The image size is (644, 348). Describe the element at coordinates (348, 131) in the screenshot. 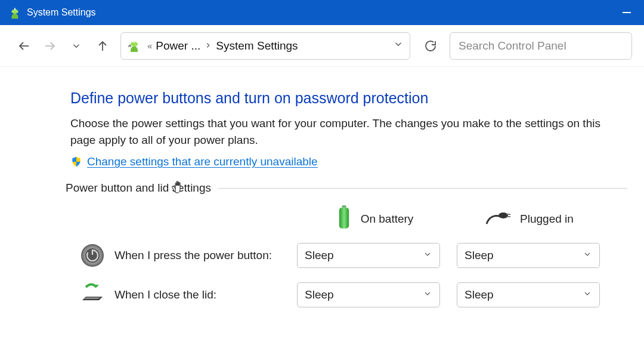

I see `page-description: Choose the power settings that you want …` at that location.